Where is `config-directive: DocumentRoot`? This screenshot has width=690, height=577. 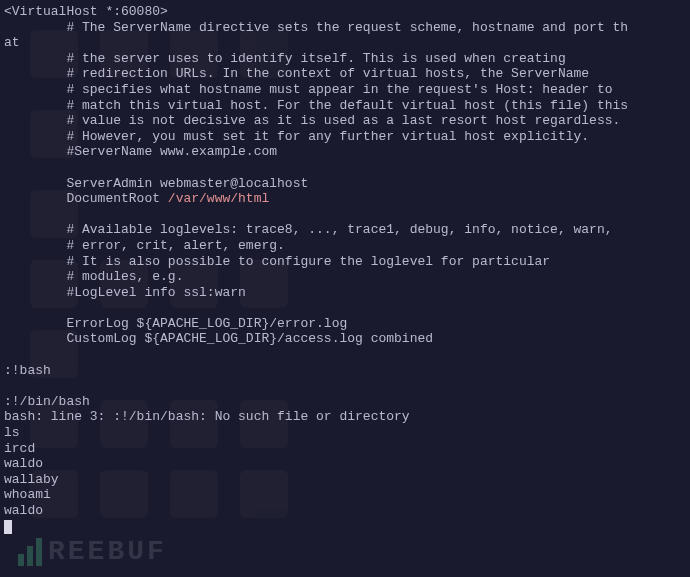
config-directive: DocumentRoot is located at coordinates (86, 198).